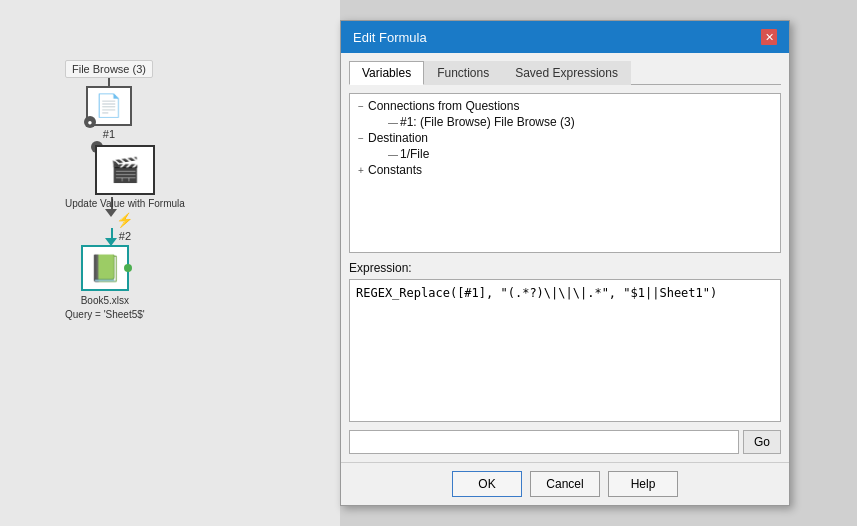  What do you see at coordinates (643, 484) in the screenshot?
I see `help-button: Help` at bounding box center [643, 484].